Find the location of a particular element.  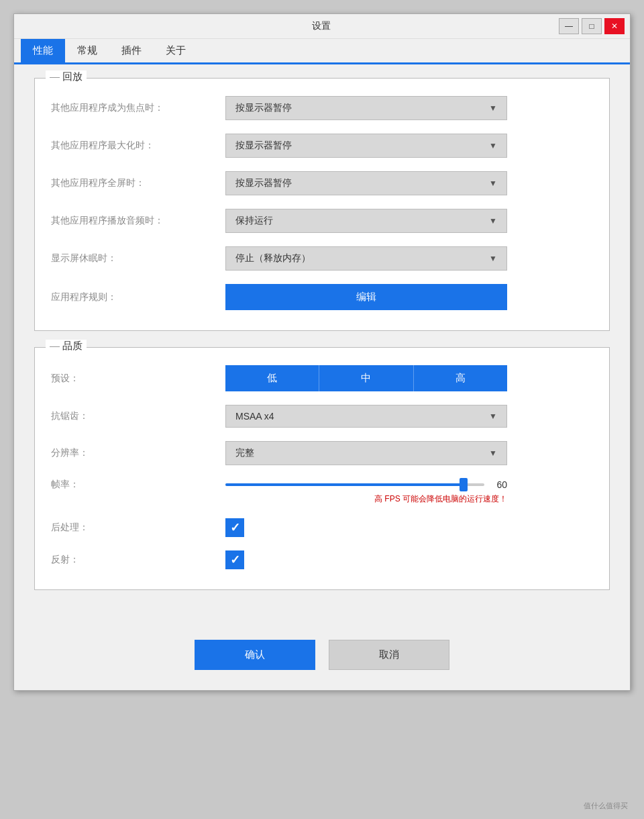

postprocess-check-icon: ✓ is located at coordinates (235, 528).